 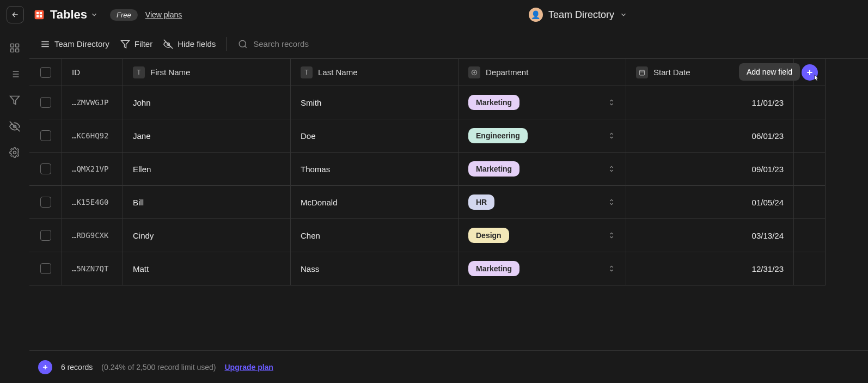 What do you see at coordinates (207, 235) in the screenshot?
I see `cell-first-name: Cindy` at bounding box center [207, 235].